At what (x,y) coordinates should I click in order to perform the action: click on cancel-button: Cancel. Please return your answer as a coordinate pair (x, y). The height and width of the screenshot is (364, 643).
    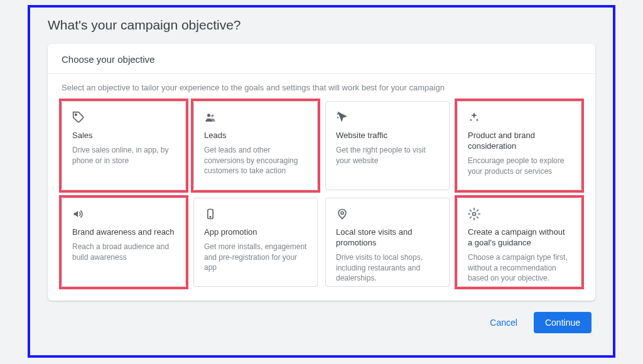
    Looking at the image, I should click on (504, 323).